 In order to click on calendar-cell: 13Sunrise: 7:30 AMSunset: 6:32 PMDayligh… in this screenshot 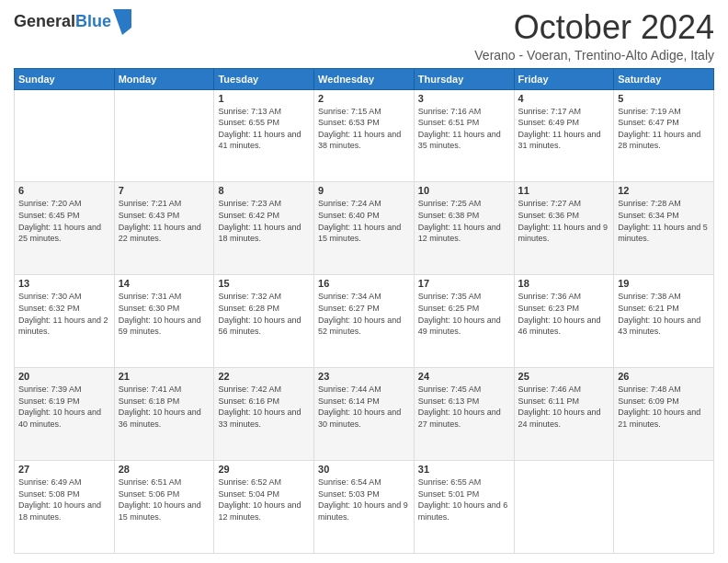, I will do `click(64, 322)`.